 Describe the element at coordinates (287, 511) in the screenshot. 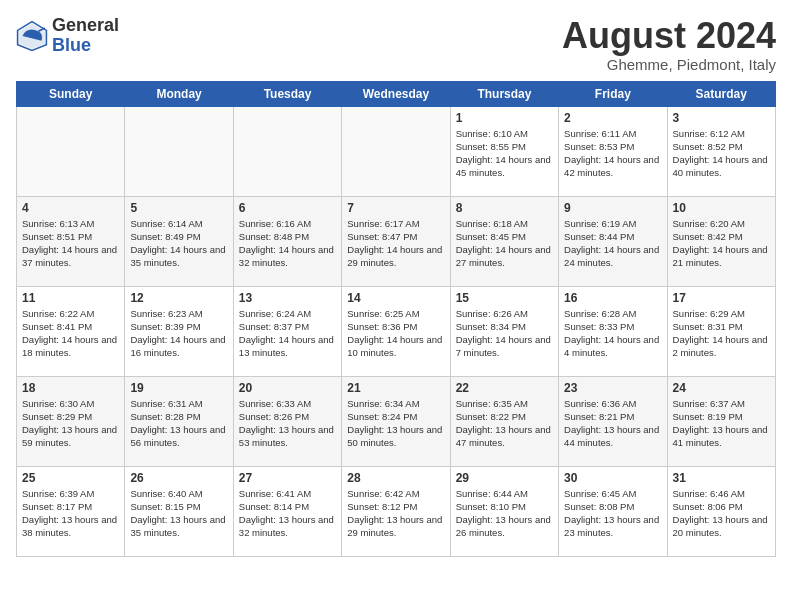

I see `calendar-day-cell: 27Sunrise: 6:41 AM Sunset: 8:14 PM Dayli…` at that location.